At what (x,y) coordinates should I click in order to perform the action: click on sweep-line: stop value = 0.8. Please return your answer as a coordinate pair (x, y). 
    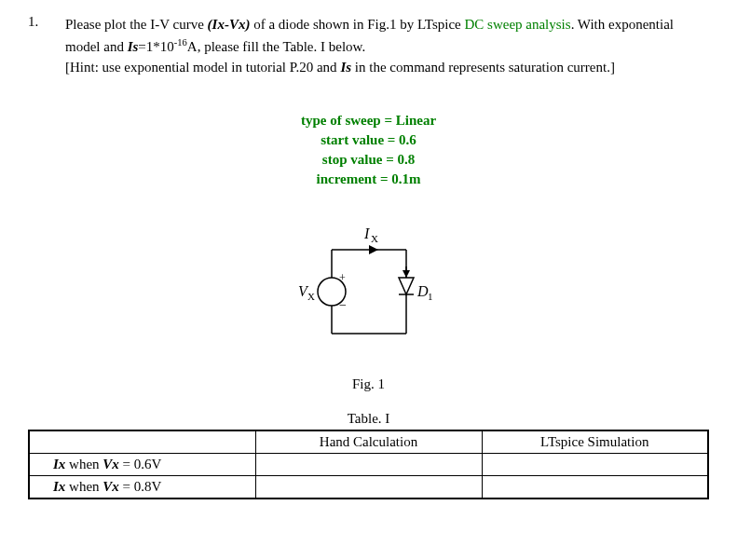
    Looking at the image, I should click on (369, 160).